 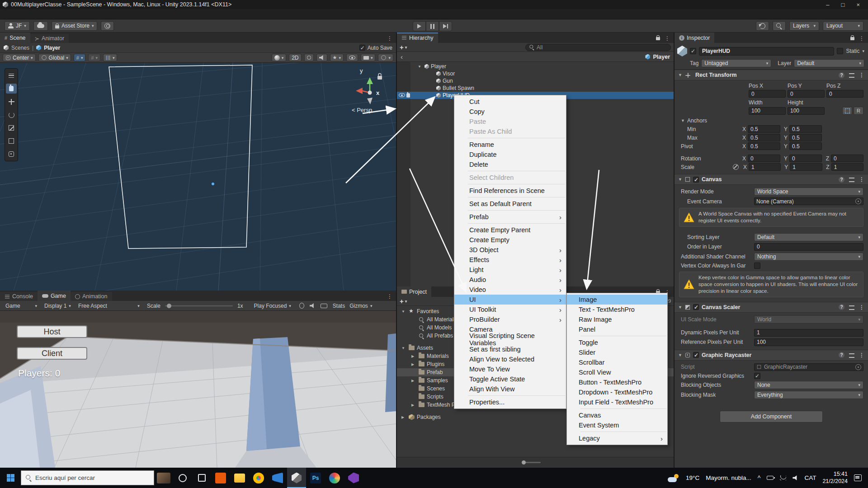 I want to click on pick-hand-icon, so click(x=408, y=95).